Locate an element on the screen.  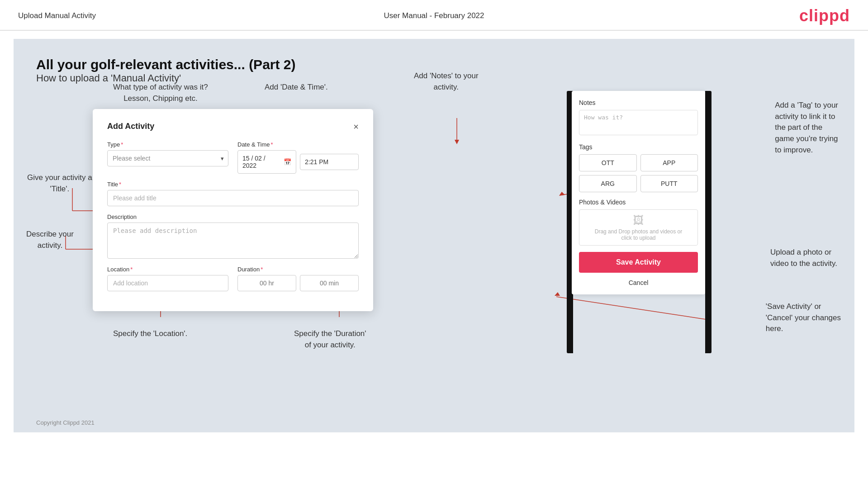
type-select-wrapper: ▾ Please select is located at coordinates (168, 158).